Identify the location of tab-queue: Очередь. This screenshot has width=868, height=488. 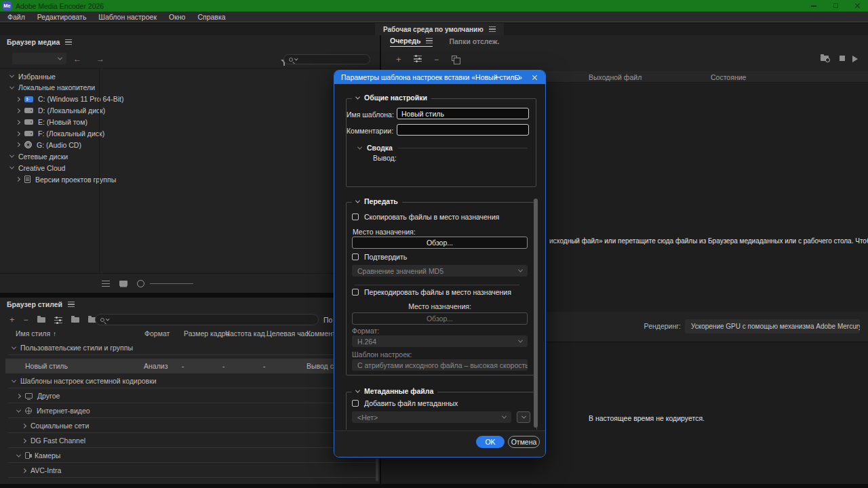
(411, 41).